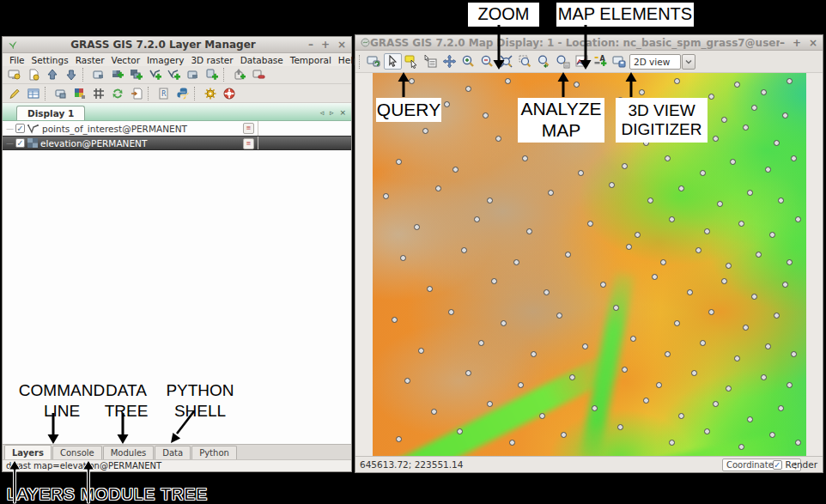 This screenshot has width=826, height=504. Describe the element at coordinates (165, 60) in the screenshot. I see `menu-imagery: Imagery` at that location.